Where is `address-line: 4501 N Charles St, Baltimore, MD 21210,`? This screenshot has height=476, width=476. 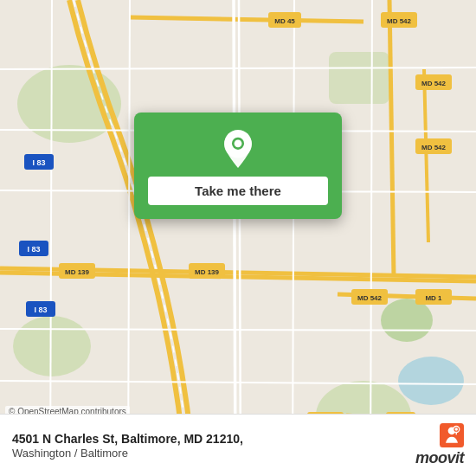
address-line: 4501 N Charles St, Baltimore, MD 21210, is located at coordinates (209, 439).